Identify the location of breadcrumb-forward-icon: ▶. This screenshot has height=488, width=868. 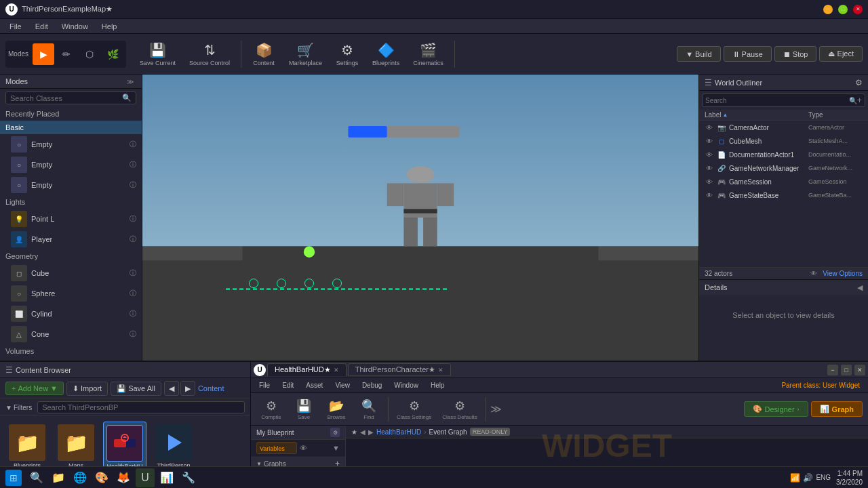
(371, 432).